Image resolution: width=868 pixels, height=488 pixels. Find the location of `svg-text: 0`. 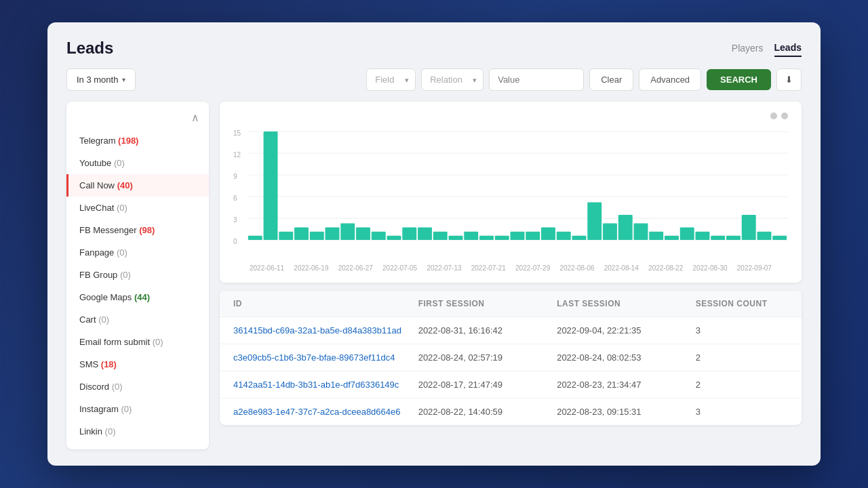

svg-text: 0 is located at coordinates (235, 241).